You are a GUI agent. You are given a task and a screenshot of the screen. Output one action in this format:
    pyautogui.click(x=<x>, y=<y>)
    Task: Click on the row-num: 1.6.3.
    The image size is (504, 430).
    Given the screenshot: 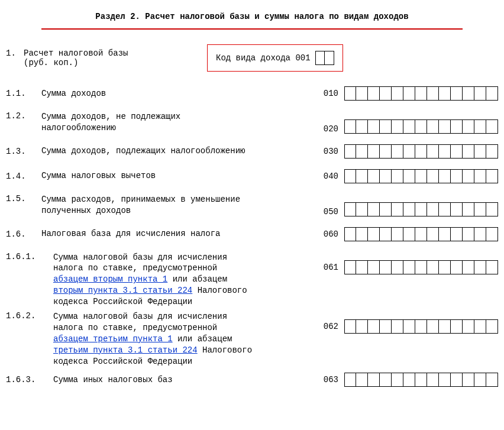 What is the action you would take?
    pyautogui.click(x=24, y=380)
    